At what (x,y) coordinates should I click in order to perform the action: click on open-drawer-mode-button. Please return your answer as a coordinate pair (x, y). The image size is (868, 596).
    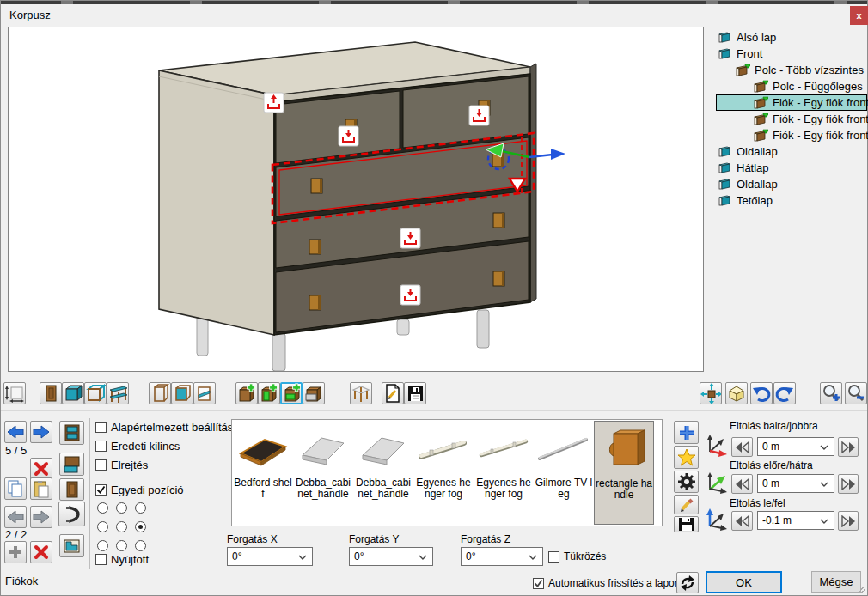
    Looking at the image, I should click on (72, 464).